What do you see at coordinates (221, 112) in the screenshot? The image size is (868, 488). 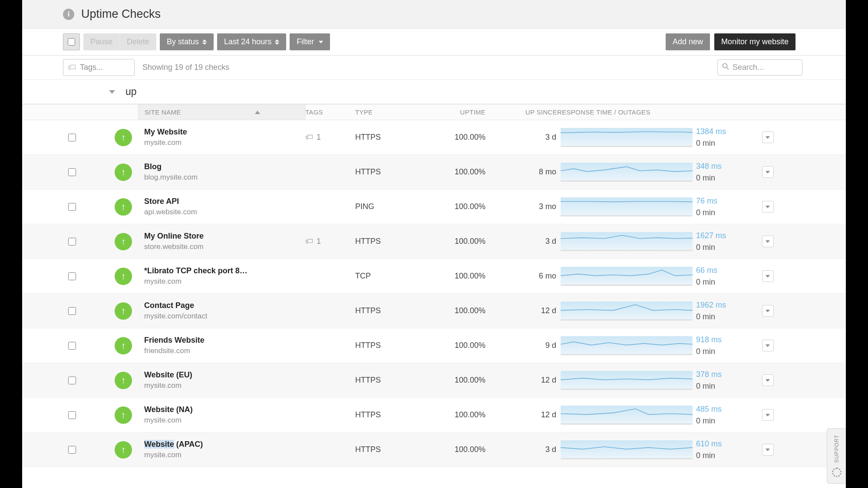 I see `col-site-name: SITE NAME` at bounding box center [221, 112].